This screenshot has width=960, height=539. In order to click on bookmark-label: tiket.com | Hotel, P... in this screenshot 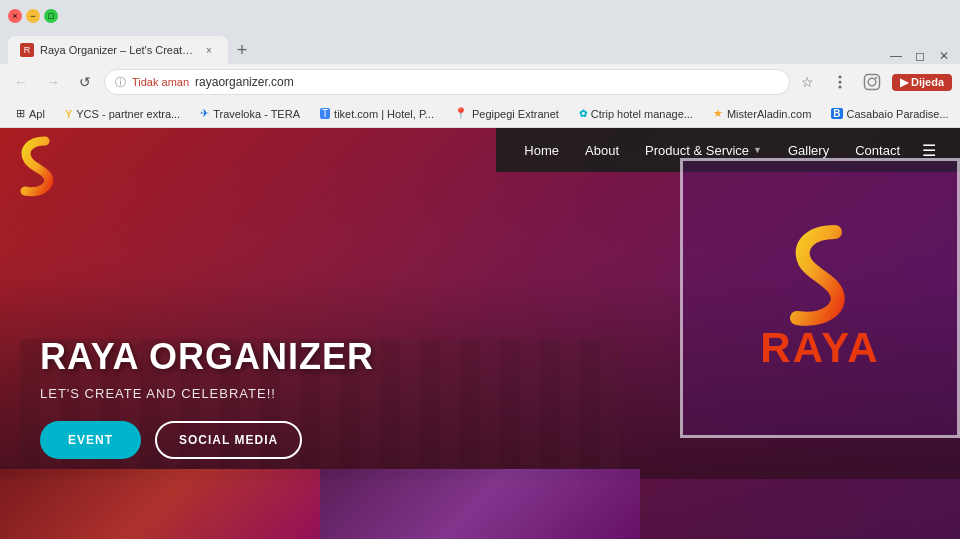, I will do `click(384, 114)`.